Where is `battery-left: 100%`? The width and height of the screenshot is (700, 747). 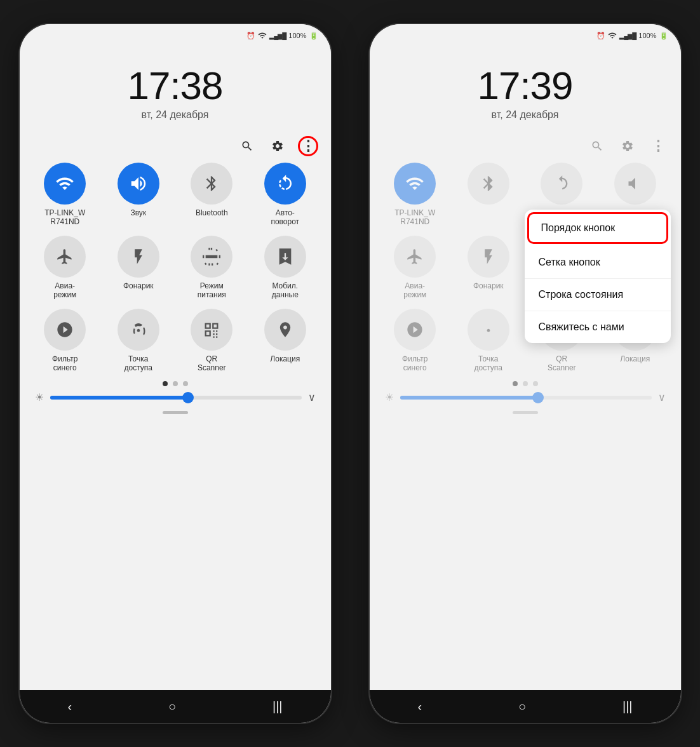
battery-left: 100% is located at coordinates (297, 36).